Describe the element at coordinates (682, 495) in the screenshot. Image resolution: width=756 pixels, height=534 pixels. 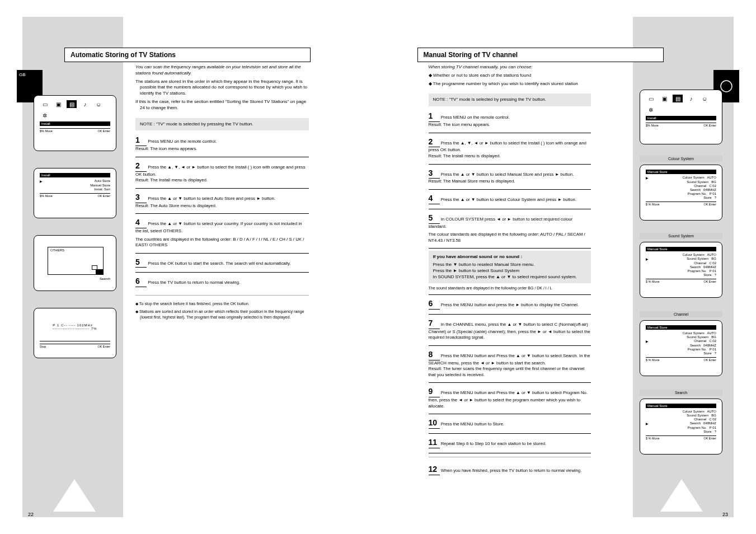
I see `triangle-decor-right` at that location.